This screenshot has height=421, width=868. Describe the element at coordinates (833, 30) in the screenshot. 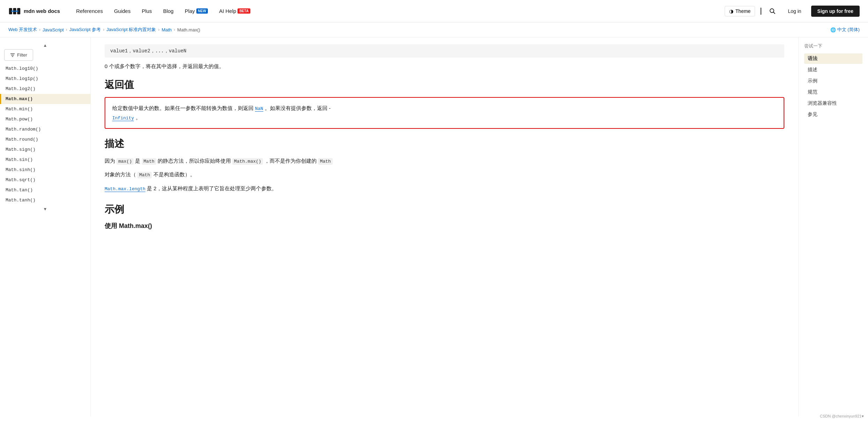

I see `globe-icon: 🌐` at that location.